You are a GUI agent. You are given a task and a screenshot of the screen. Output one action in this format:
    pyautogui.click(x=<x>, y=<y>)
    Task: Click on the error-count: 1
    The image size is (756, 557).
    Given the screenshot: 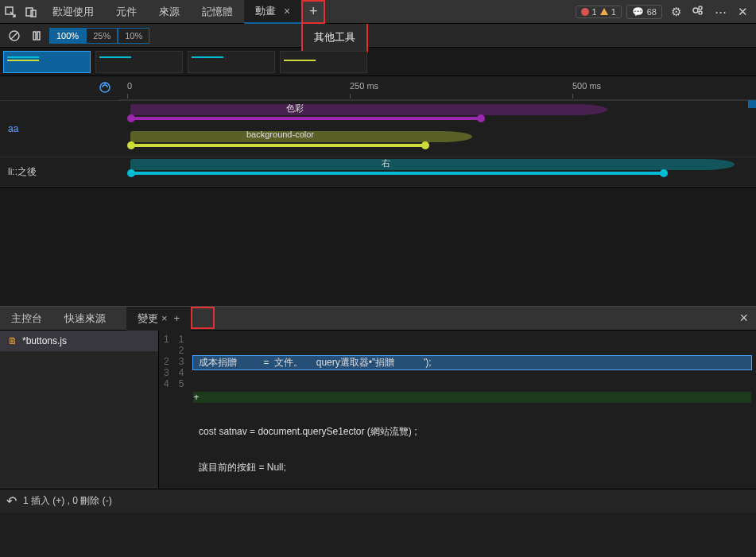 What is the action you would take?
    pyautogui.click(x=595, y=12)
    